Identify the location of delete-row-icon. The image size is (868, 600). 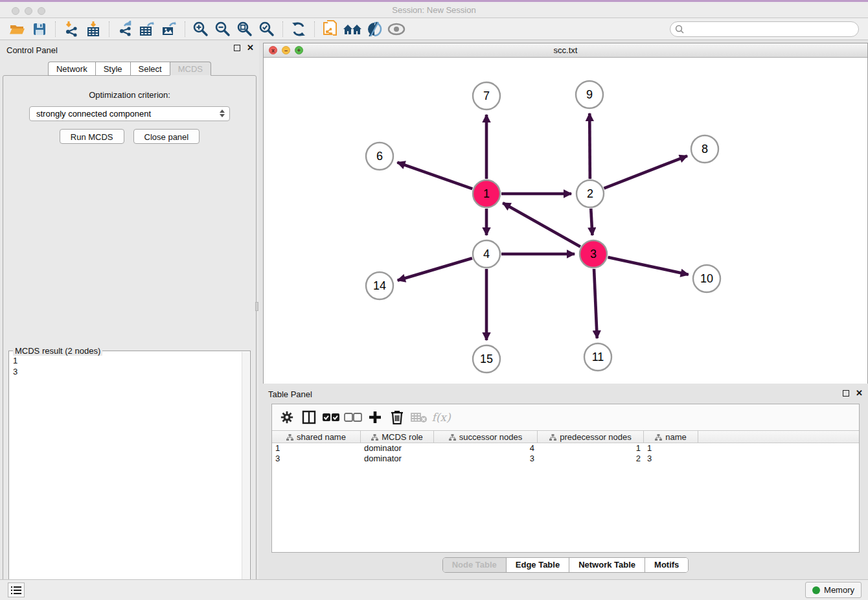
(397, 417).